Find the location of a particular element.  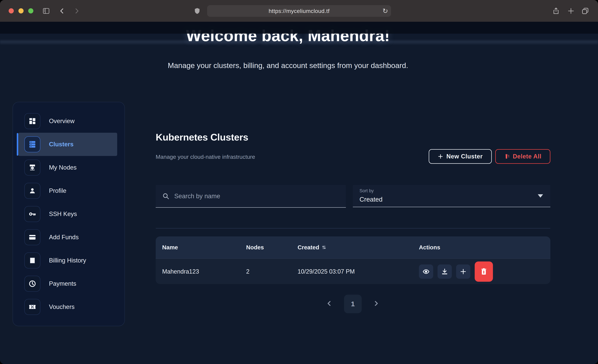

reload-icon: ↻ is located at coordinates (385, 11).